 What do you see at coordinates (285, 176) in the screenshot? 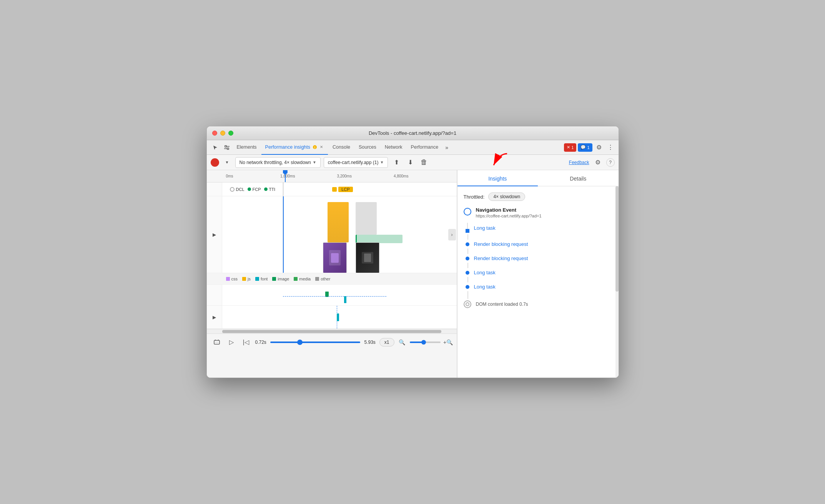
I see `timeline-needle` at bounding box center [285, 176].